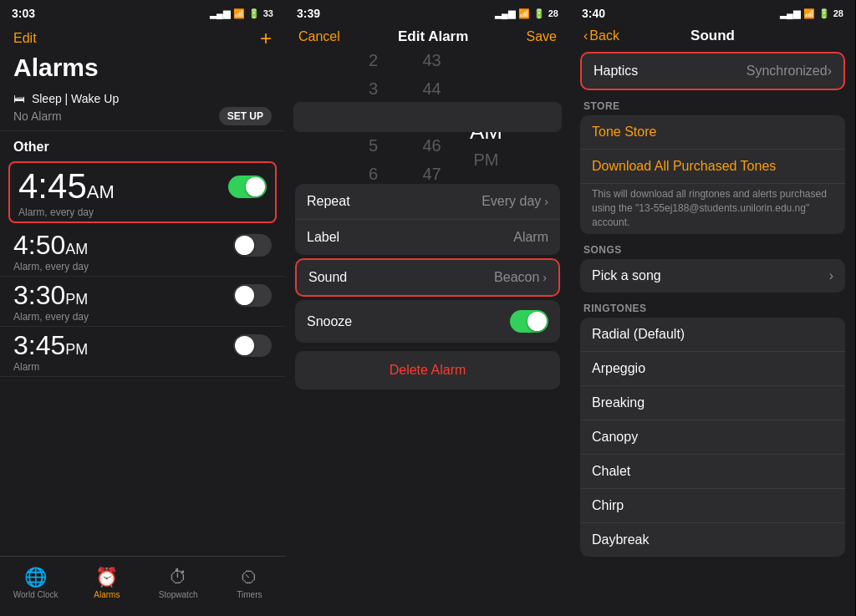 The height and width of the screenshot is (616, 856). Describe the element at coordinates (712, 36) in the screenshot. I see `sound-title: Sound` at that location.